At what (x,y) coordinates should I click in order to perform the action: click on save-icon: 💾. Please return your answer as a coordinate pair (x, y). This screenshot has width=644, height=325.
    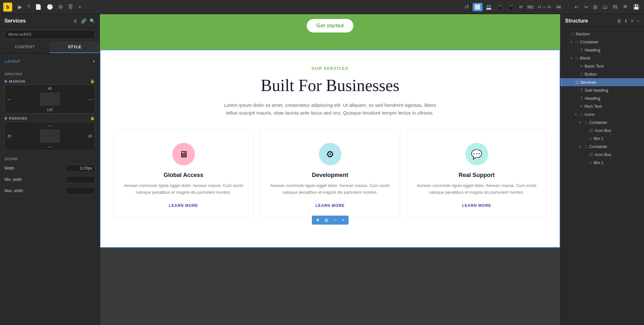
    Looking at the image, I should click on (636, 7).